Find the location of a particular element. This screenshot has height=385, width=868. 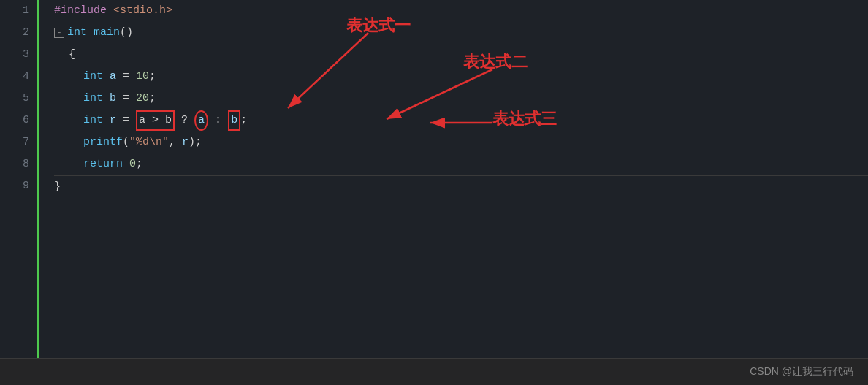

line-num-1: 1 is located at coordinates (26, 11).